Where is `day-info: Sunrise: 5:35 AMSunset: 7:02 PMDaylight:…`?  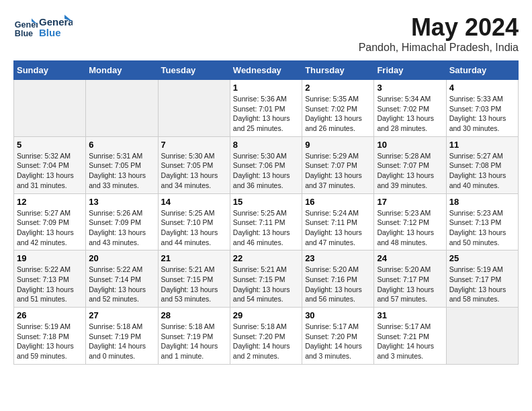
day-info: Sunrise: 5:35 AMSunset: 7:02 PMDaylight:… is located at coordinates (338, 114).